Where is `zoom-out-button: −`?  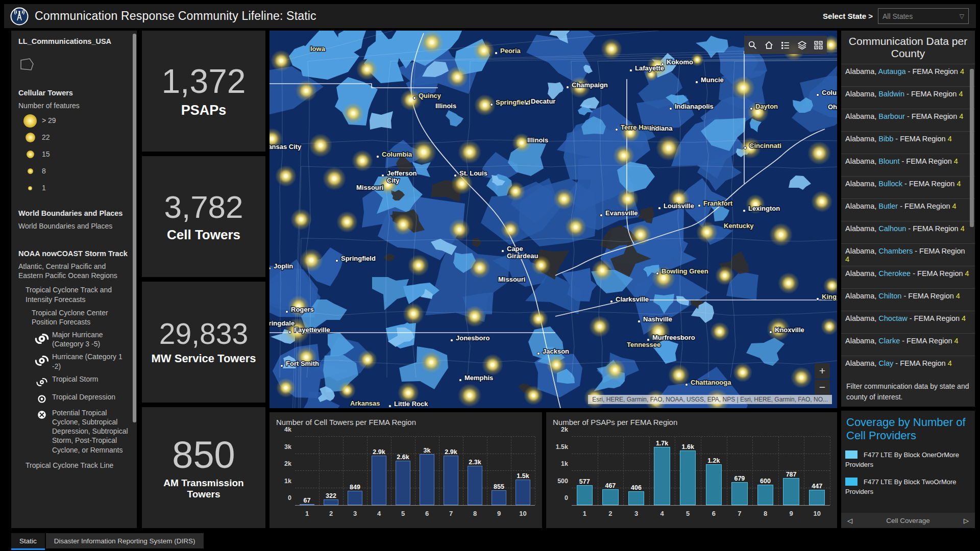 zoom-out-button: − is located at coordinates (822, 387).